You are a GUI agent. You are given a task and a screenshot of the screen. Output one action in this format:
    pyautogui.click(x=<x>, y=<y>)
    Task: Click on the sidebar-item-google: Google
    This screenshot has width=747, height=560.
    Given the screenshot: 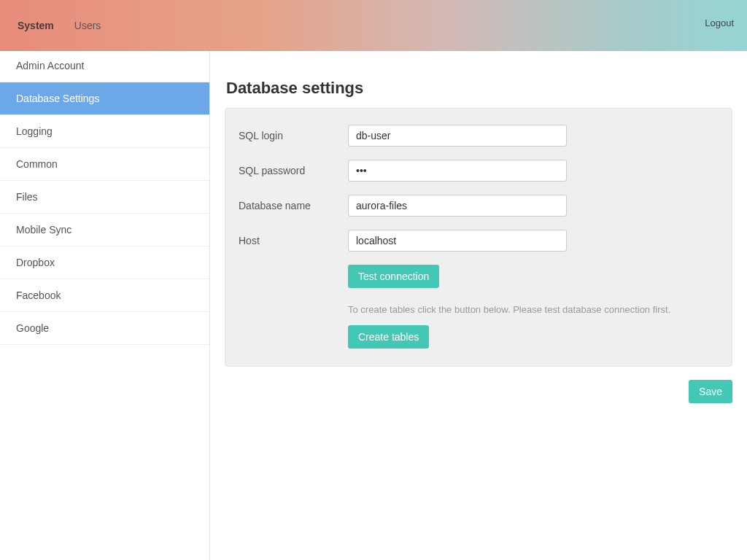 What is the action you would take?
    pyautogui.click(x=105, y=328)
    